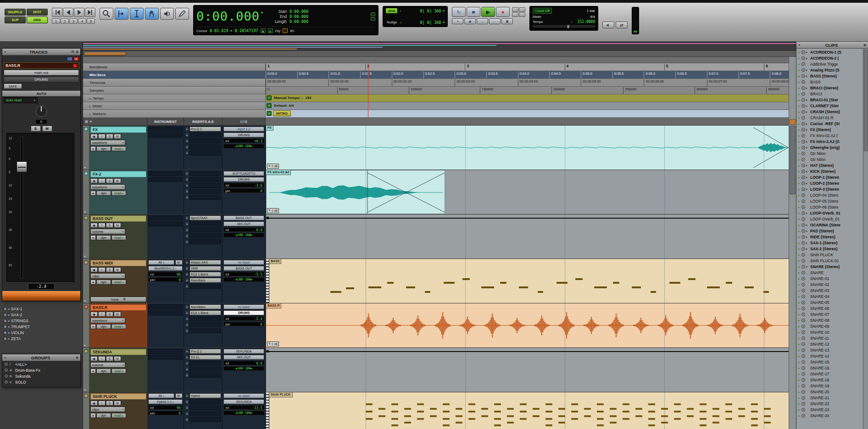  I want to click on track-color-tab: ▸, so click(86, 411).